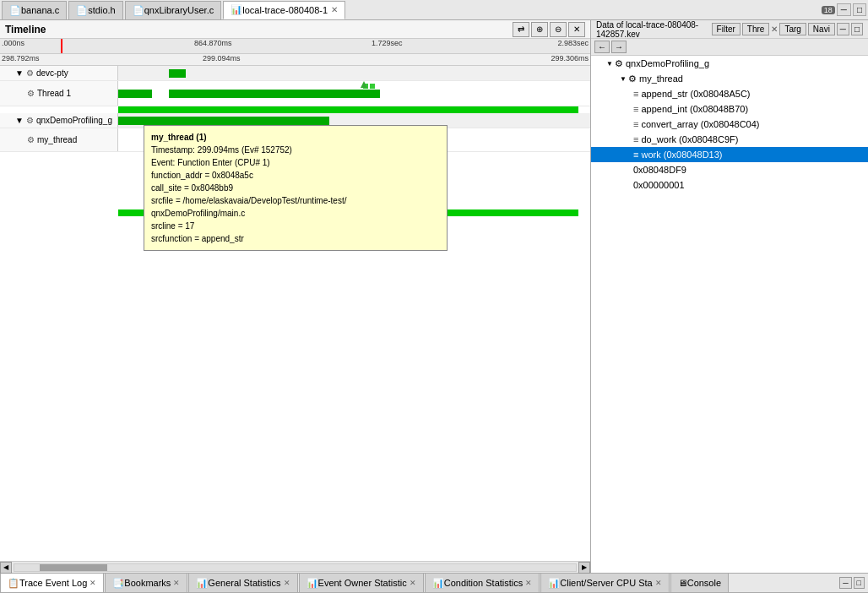 The height and width of the screenshot is (593, 868). What do you see at coordinates (296, 213) in the screenshot?
I see `tooltip-srcfile2: qnxDemoProfiling/main.c` at bounding box center [296, 213].